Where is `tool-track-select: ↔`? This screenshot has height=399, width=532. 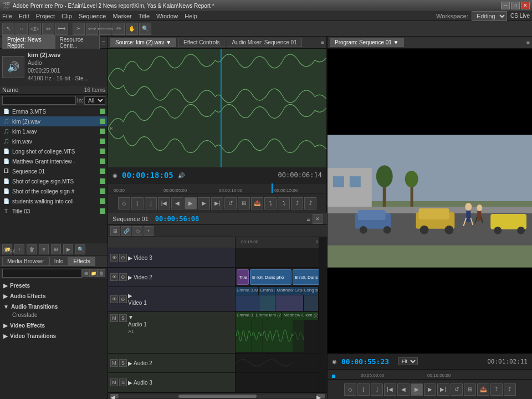
tool-track-select: ↔ is located at coordinates (22, 29).